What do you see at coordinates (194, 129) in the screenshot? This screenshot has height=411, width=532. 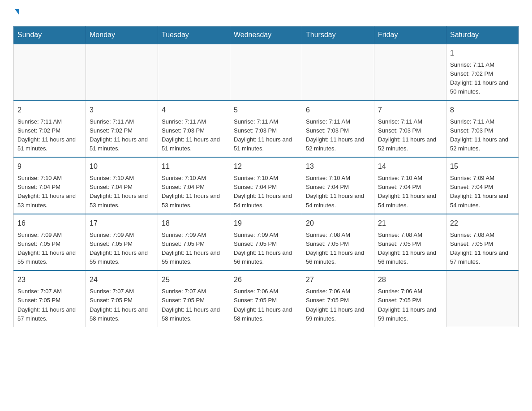 I see `calendar-cell: 4Sunrise: 7:11 AM Sunset: 7:03 PM Daylig…` at bounding box center [194, 129].